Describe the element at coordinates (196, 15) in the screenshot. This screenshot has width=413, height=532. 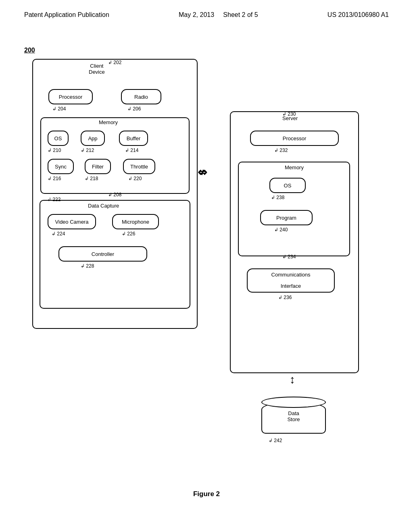
I see `header-date: May 2, 2013` at that location.